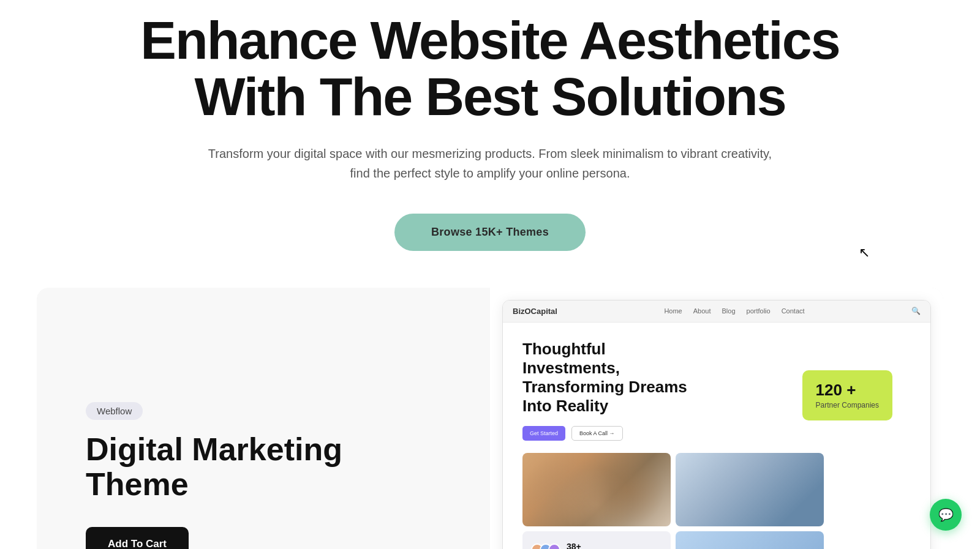 This screenshot has width=980, height=549. What do you see at coordinates (597, 433) in the screenshot?
I see `preview-book-call-btn: Book A Call →` at bounding box center [597, 433].